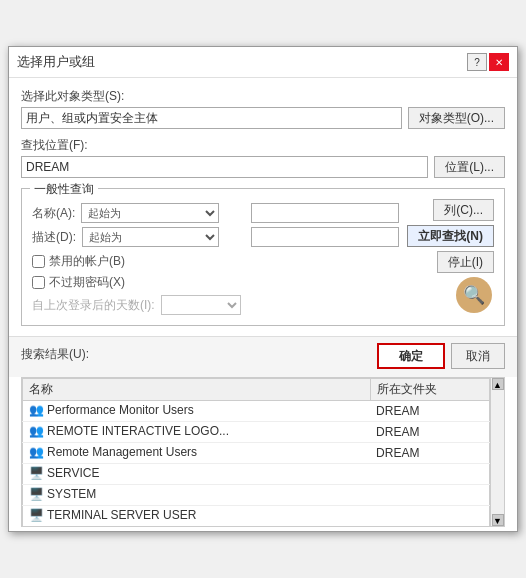 The image size is (526, 578). What do you see at coordinates (216, 282) in the screenshot?
I see `no-expire-pwd-check: 不过期密码(X)` at bounding box center [216, 282].